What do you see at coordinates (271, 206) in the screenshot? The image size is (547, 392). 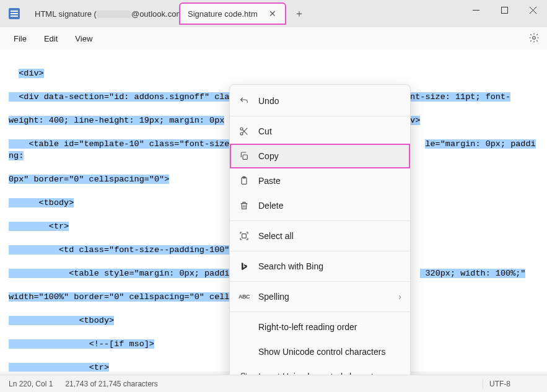 I see `ctx-label: Delete` at bounding box center [271, 206].